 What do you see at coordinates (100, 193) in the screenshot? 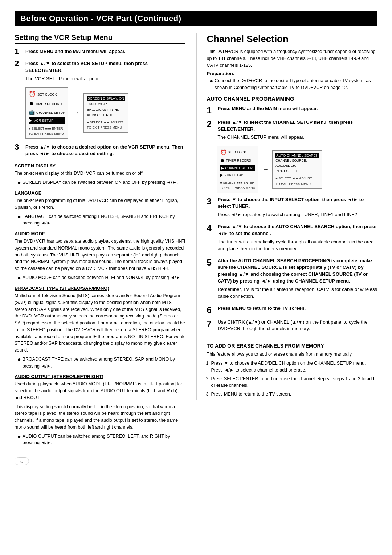
I see `language-heading: LANGUAGE` at bounding box center [100, 193].